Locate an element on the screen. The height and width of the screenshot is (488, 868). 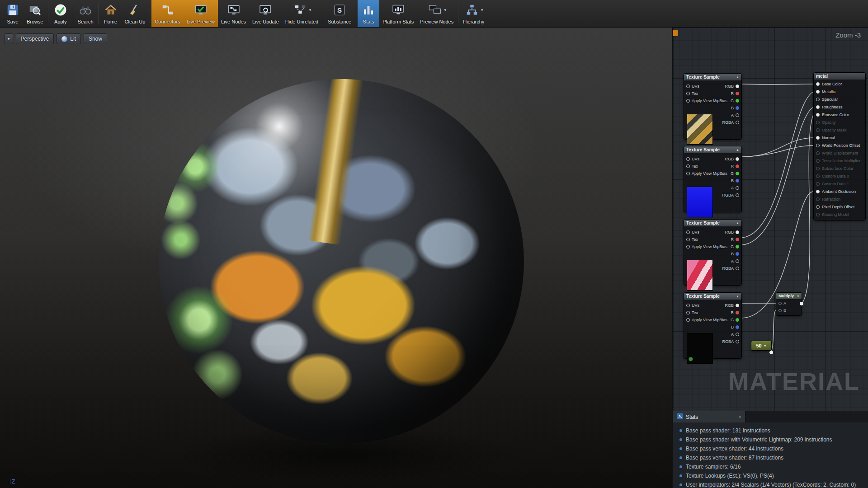
material-pin: Normal is located at coordinates (840, 137).